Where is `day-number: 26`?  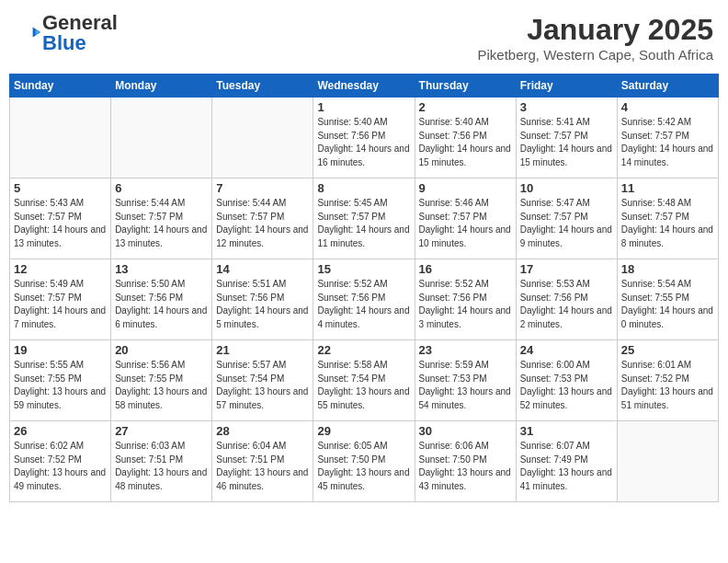 day-number: 26 is located at coordinates (61, 431).